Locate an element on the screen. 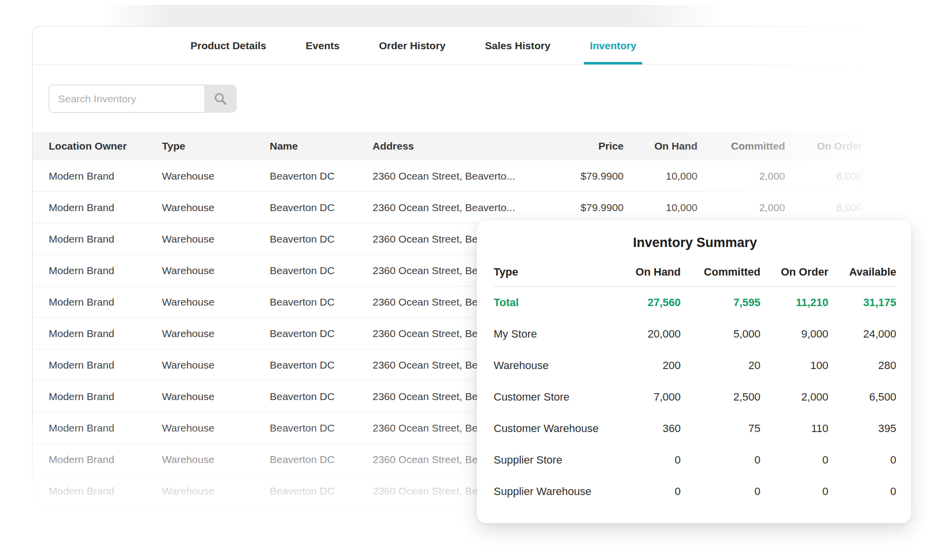 The width and height of the screenshot is (945, 560). summary-cell-type: Warehouse is located at coordinates (551, 366).